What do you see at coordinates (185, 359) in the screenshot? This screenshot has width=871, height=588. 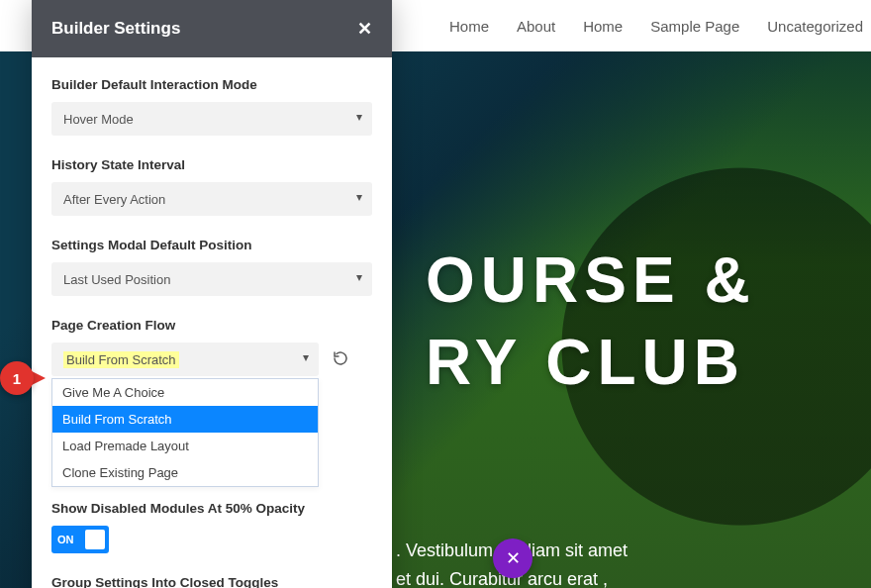 I see `page-creation-select: Build From Scratch` at bounding box center [185, 359].